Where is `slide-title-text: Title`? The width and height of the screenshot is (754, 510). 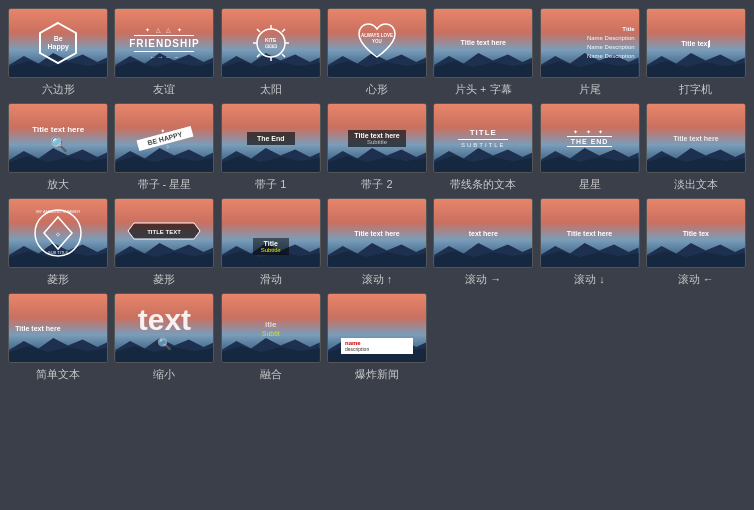 slide-title-text: Title is located at coordinates (271, 244).